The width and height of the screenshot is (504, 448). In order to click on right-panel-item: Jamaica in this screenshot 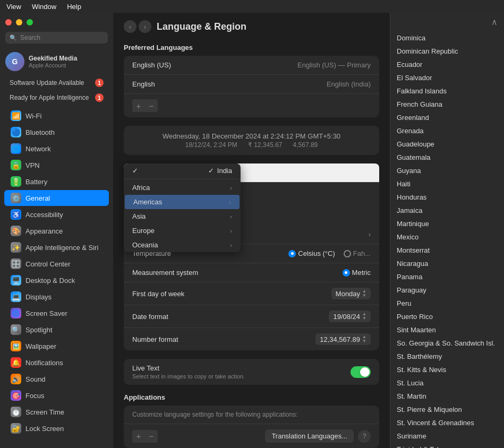, I will do `click(447, 210)`.